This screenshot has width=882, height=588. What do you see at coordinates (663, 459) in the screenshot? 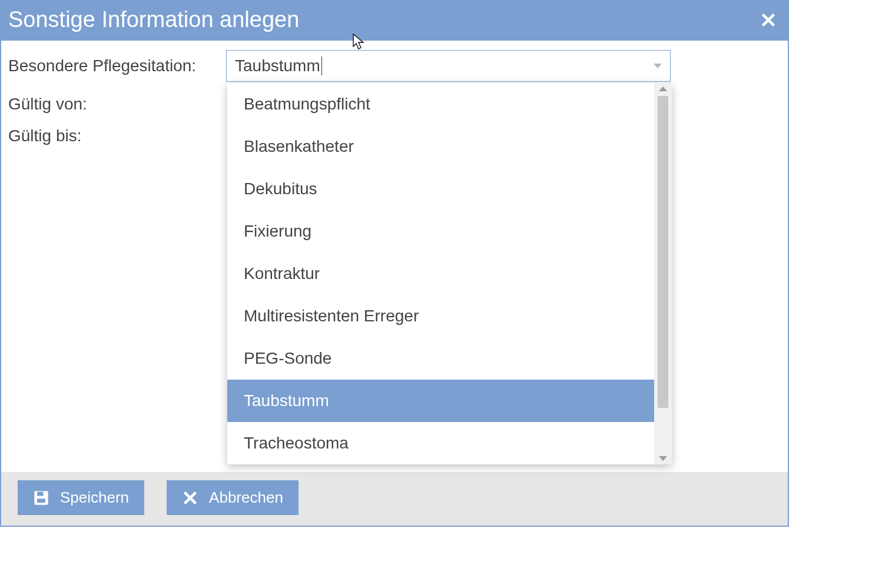
I see `scroll-down-icon` at bounding box center [663, 459].